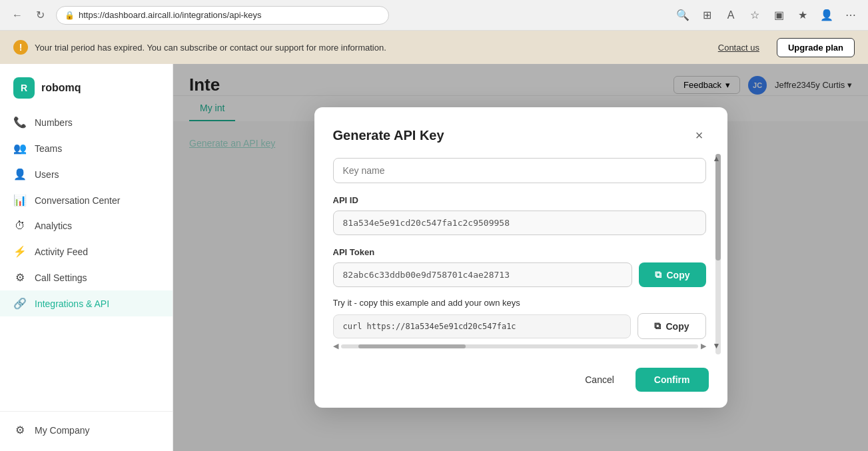  I want to click on sidebar-label-mycompany: My Company, so click(62, 430).